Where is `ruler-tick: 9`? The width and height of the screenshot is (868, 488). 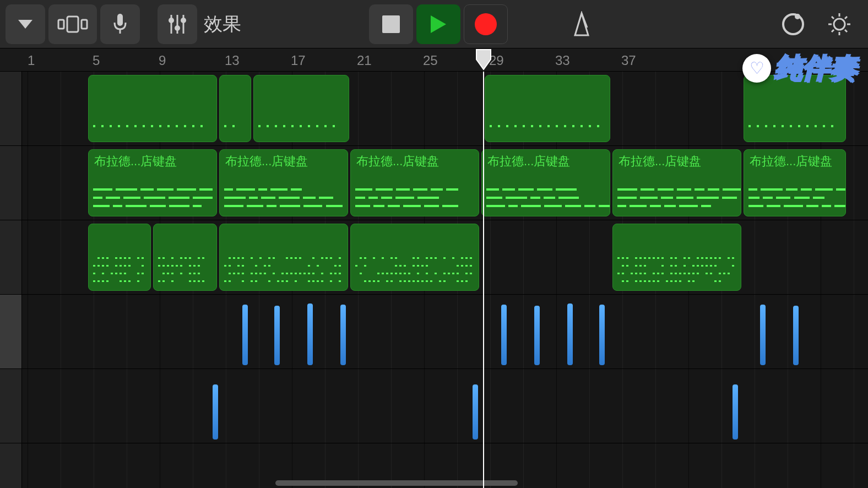 ruler-tick: 9 is located at coordinates (162, 61).